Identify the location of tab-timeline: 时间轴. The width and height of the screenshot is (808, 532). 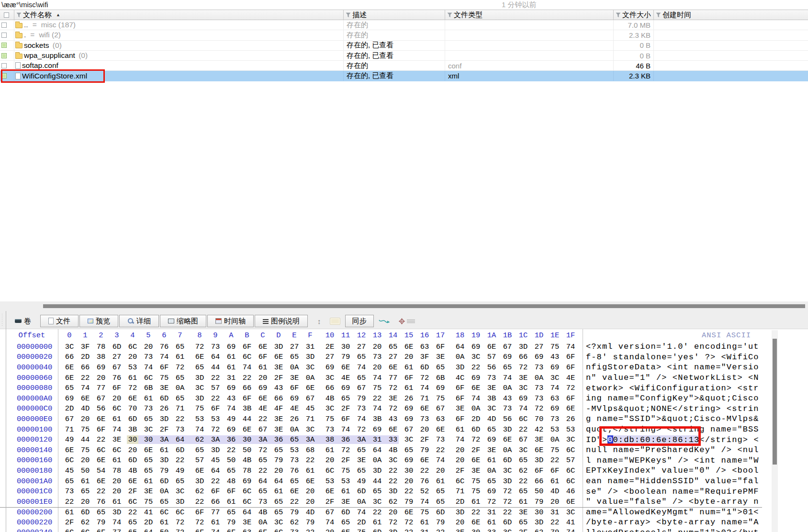
(231, 321).